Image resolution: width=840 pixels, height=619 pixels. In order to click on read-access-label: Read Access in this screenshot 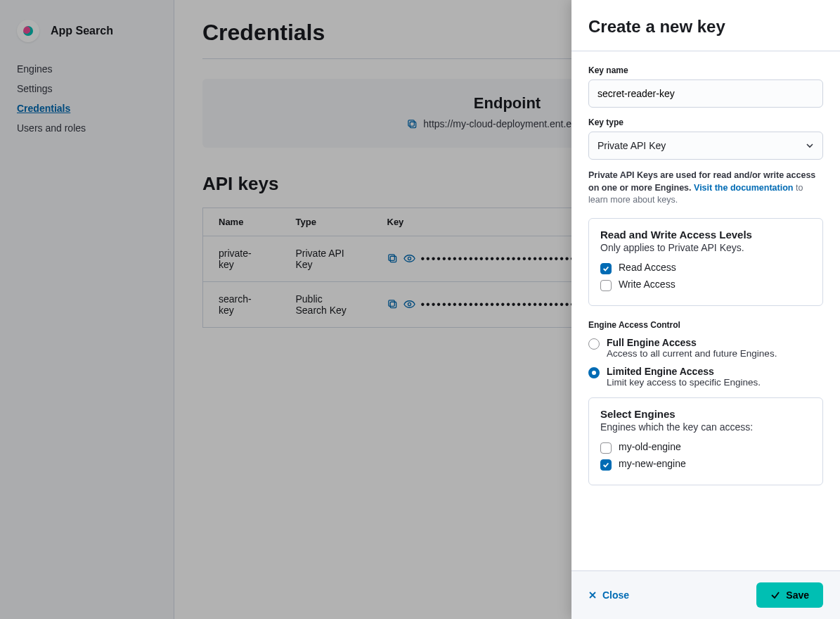, I will do `click(647, 267)`.